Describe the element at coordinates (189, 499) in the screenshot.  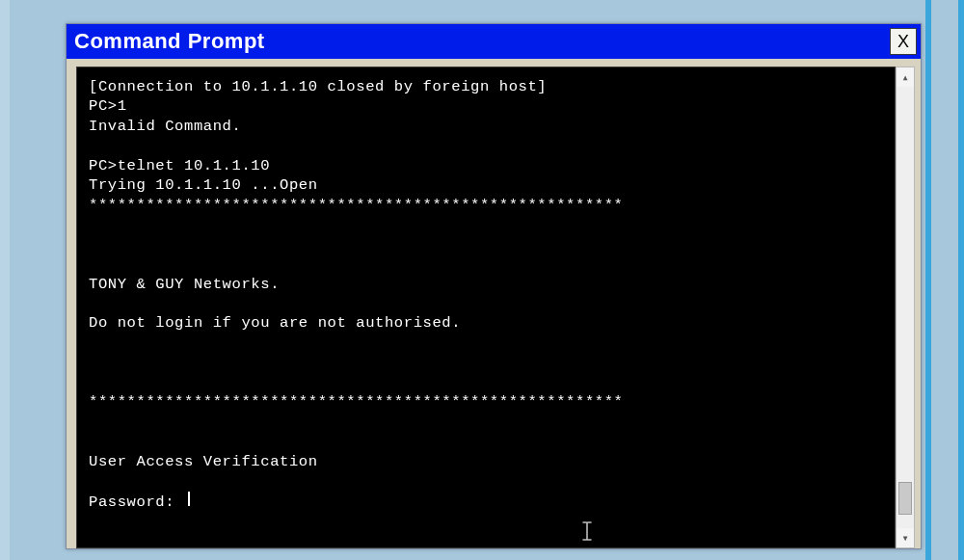
I see `text-caret` at that location.